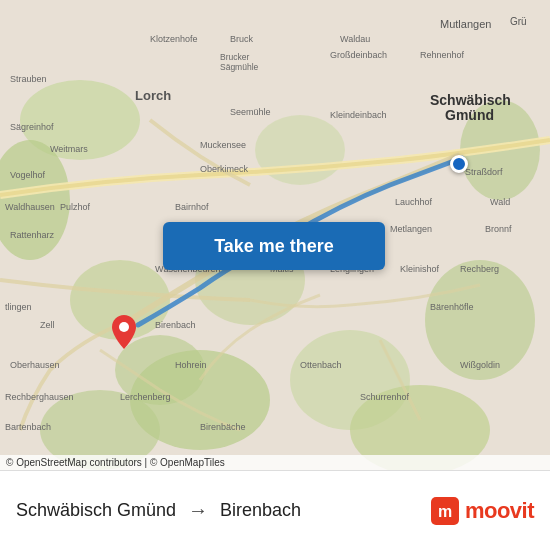 The width and height of the screenshot is (550, 550). Describe the element at coordinates (223, 145) in the screenshot. I see `svg-text: Muckensee` at that location.